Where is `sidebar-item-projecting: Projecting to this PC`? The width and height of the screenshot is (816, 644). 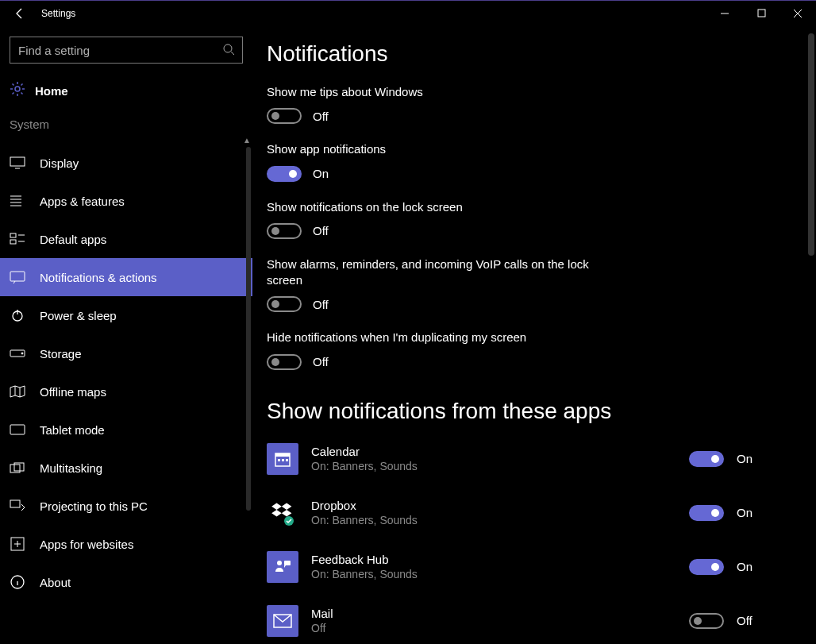 sidebar-item-projecting: Projecting to this PC is located at coordinates (126, 506).